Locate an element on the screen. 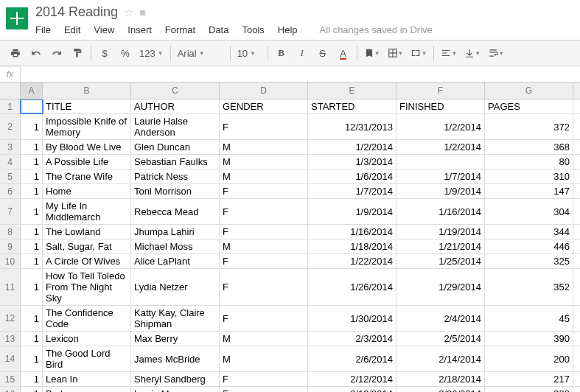 Image resolution: width=580 pixels, height=392 pixels. cell: By Blood We Live is located at coordinates (87, 147).